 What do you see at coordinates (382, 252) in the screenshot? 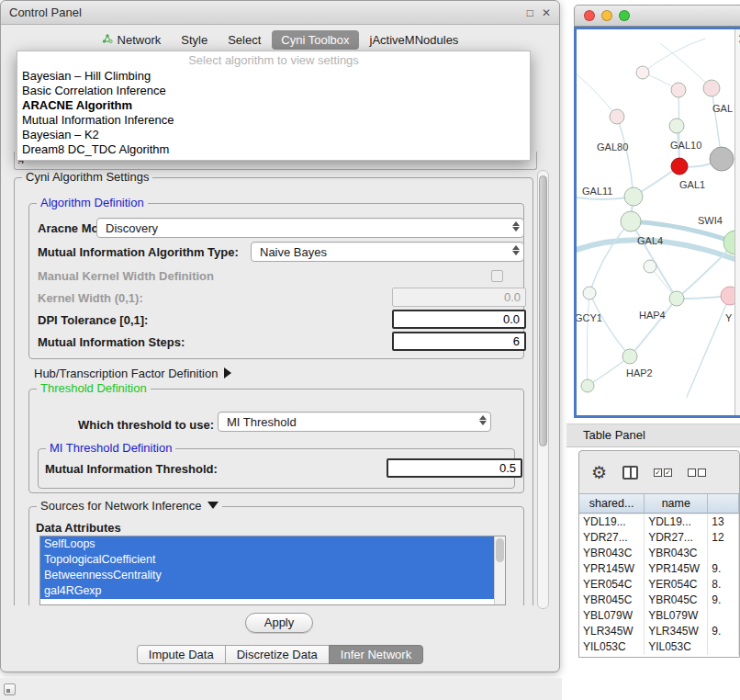
I see `mi-type-value: Naive Bayes` at bounding box center [382, 252].